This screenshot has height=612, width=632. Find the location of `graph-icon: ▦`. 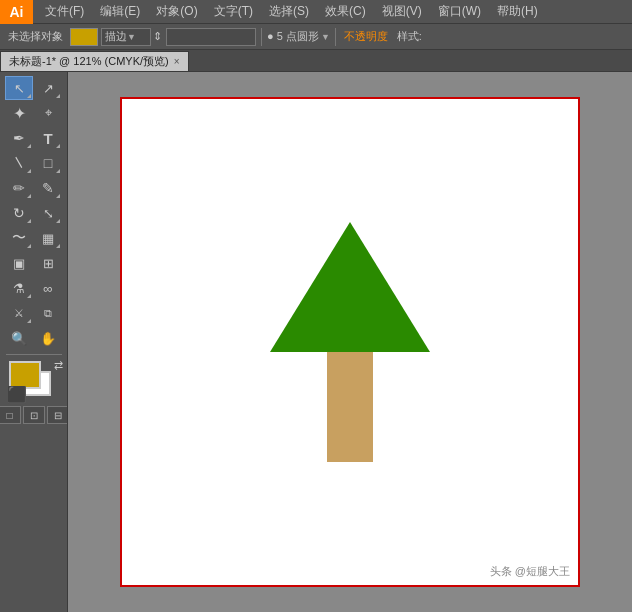

graph-icon: ▦ is located at coordinates (48, 238).